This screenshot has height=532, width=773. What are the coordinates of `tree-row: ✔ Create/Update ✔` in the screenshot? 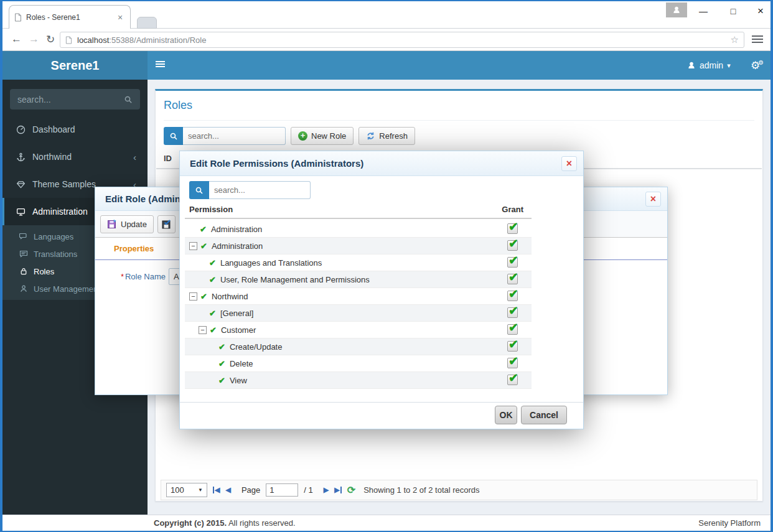 It's located at (358, 347).